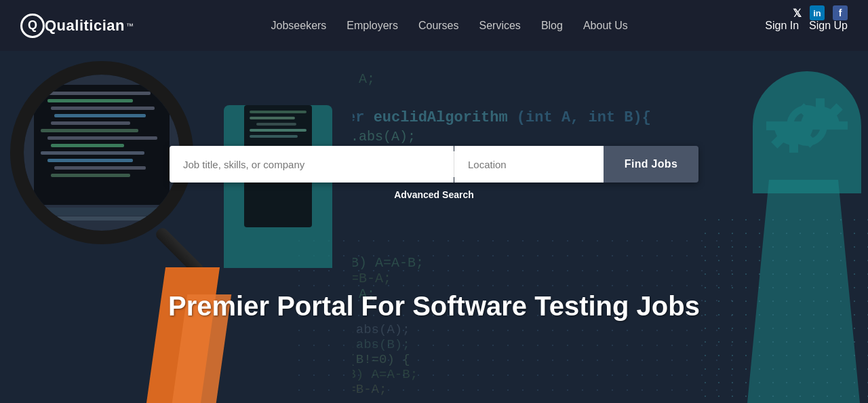 Image resolution: width=868 pixels, height=403 pixels. Describe the element at coordinates (450, 26) in the screenshot. I see `main-nav: Jobseekers Employers Courses Services Bl…` at that location.